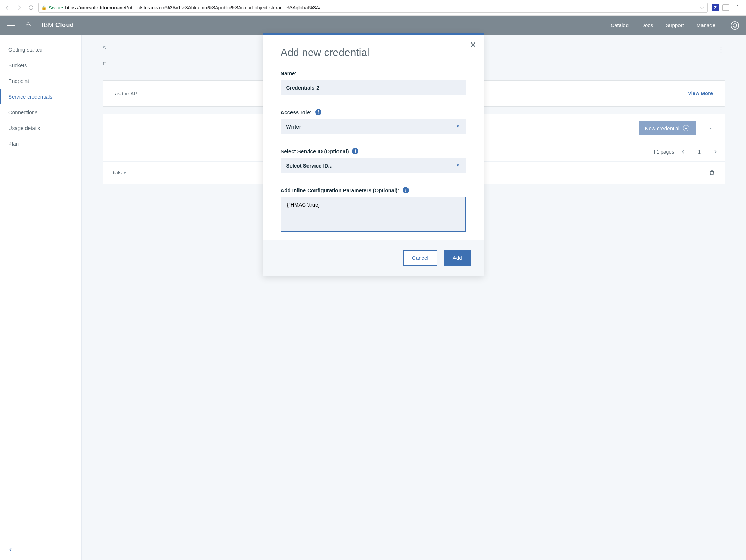 The image size is (746, 560). What do you see at coordinates (737, 8) in the screenshot?
I see `browser-menu-icon: ⋮` at bounding box center [737, 8].